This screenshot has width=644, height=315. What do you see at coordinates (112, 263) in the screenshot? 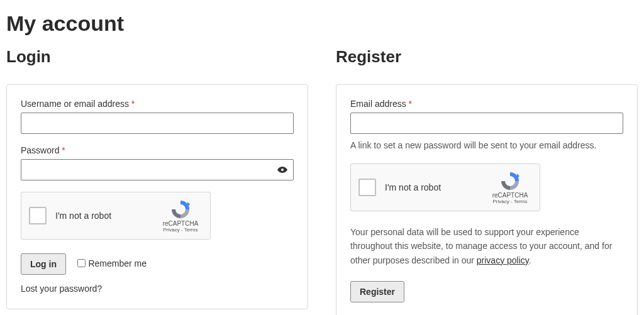
I see `remember-me-wrap: Remember me` at bounding box center [112, 263].